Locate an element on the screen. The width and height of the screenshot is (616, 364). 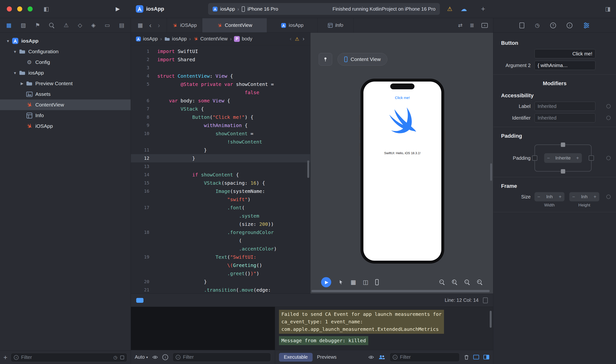
forward-icon: › is located at coordinates (159, 26).